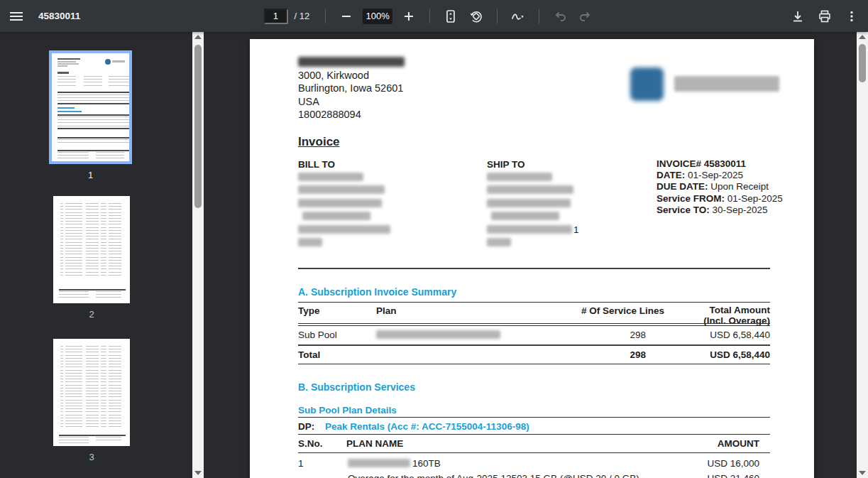 The width and height of the screenshot is (868, 478). Describe the element at coordinates (586, 16) in the screenshot. I see `redo-icon` at that location.